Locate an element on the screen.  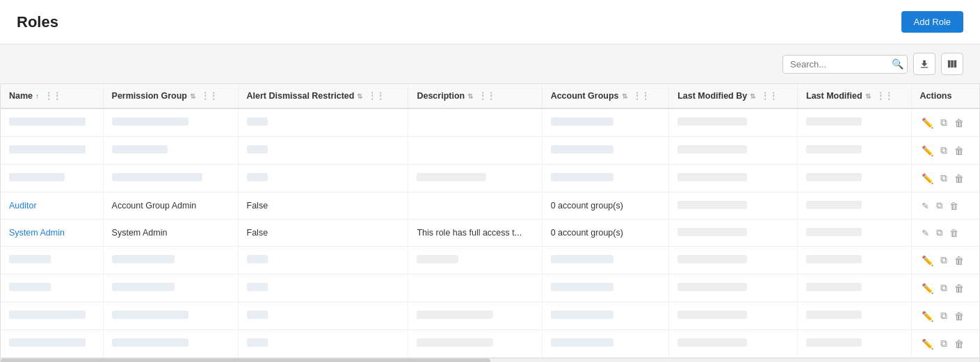
sort-icon-lmb: ⇅ is located at coordinates (753, 96).